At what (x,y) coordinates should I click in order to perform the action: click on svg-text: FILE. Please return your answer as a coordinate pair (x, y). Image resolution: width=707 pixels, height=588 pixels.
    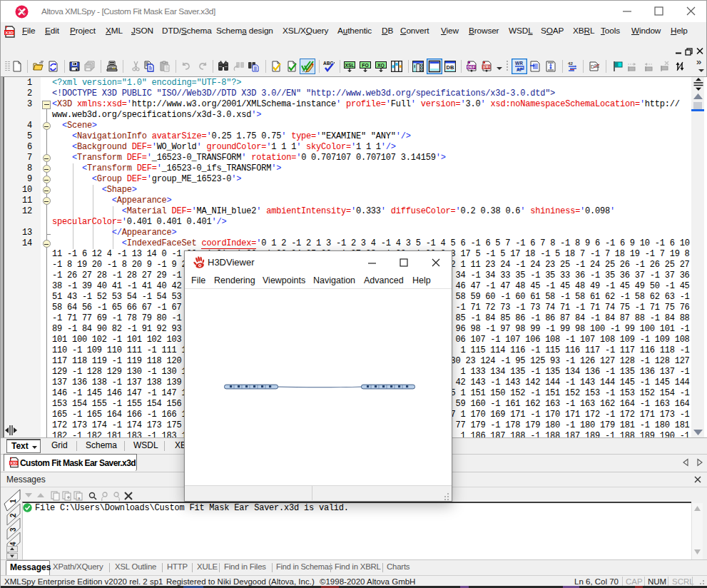
    Looking at the image, I should click on (487, 67).